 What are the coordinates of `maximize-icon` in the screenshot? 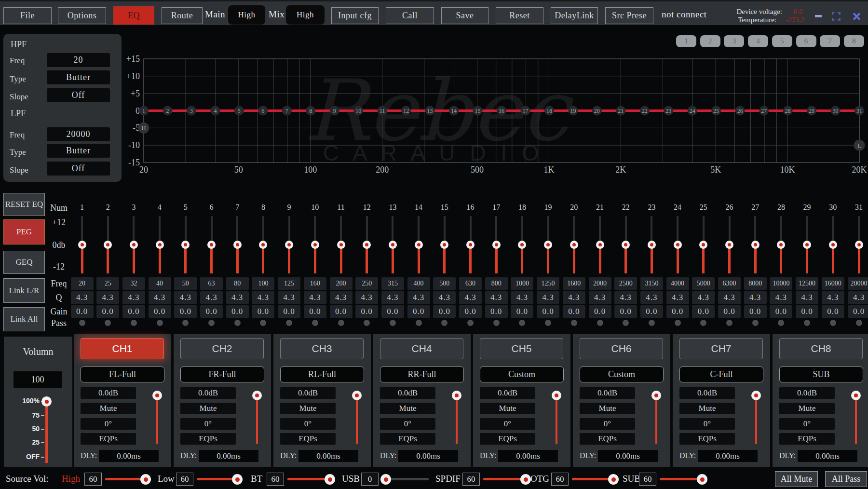 It's located at (836, 16).